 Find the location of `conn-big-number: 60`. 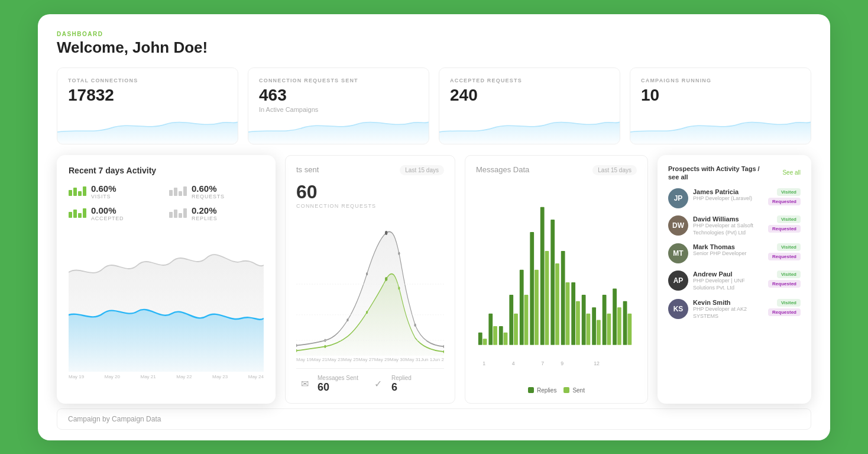

conn-big-number: 60 is located at coordinates (370, 192).